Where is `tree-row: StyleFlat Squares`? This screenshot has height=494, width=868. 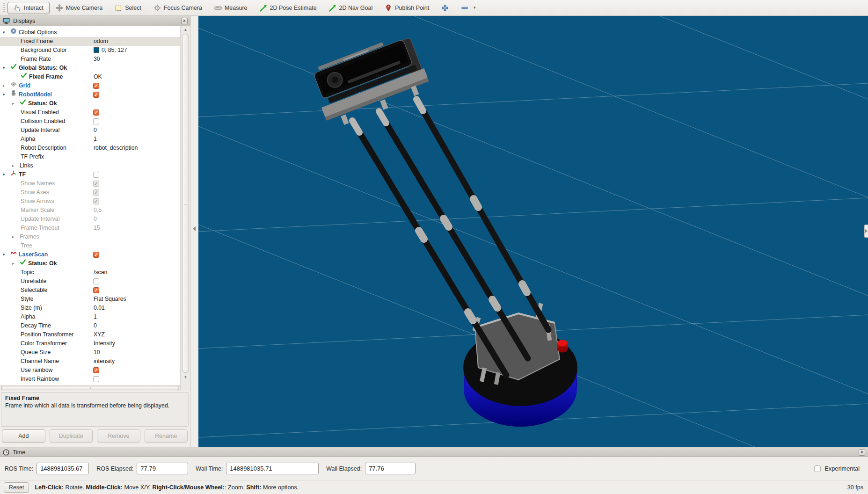
tree-row: StyleFlat Squares is located at coordinates (90, 299).